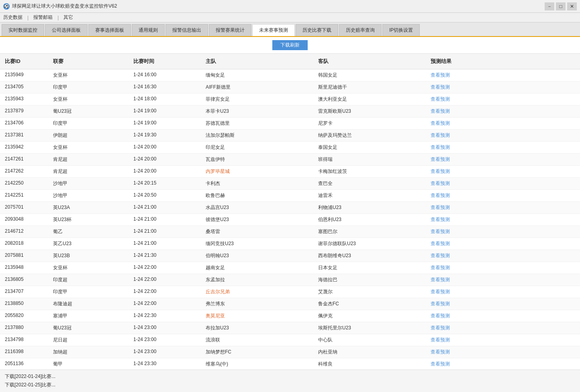 This screenshot has width=580, height=392. What do you see at coordinates (88, 352) in the screenshot?
I see `cell-league: 加纳超` at bounding box center [88, 352].